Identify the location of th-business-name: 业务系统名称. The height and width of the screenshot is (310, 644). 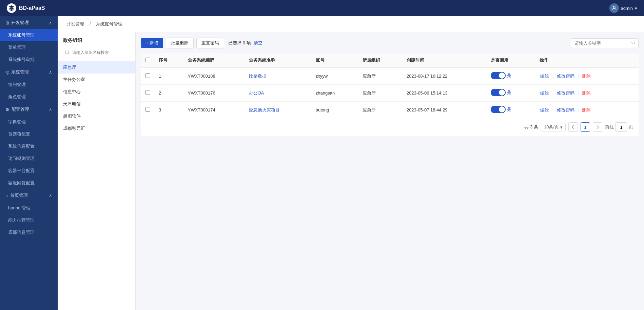
(278, 60).